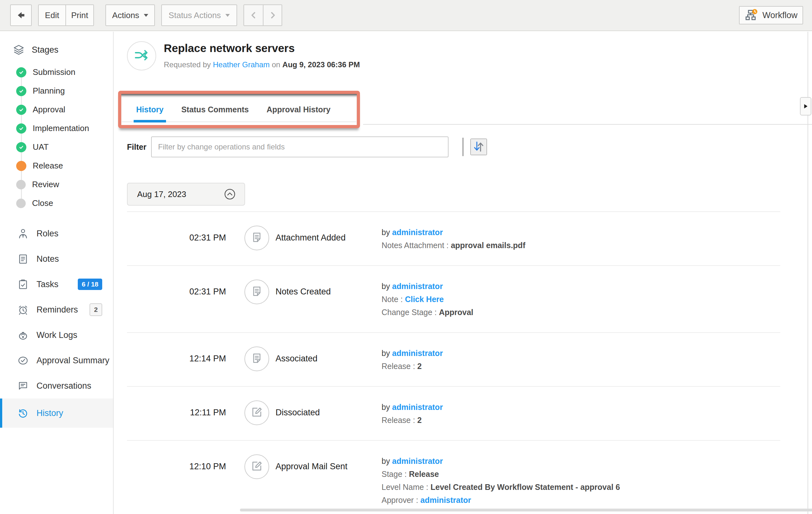  I want to click on sidebar-item-label: Work Logs, so click(57, 335).